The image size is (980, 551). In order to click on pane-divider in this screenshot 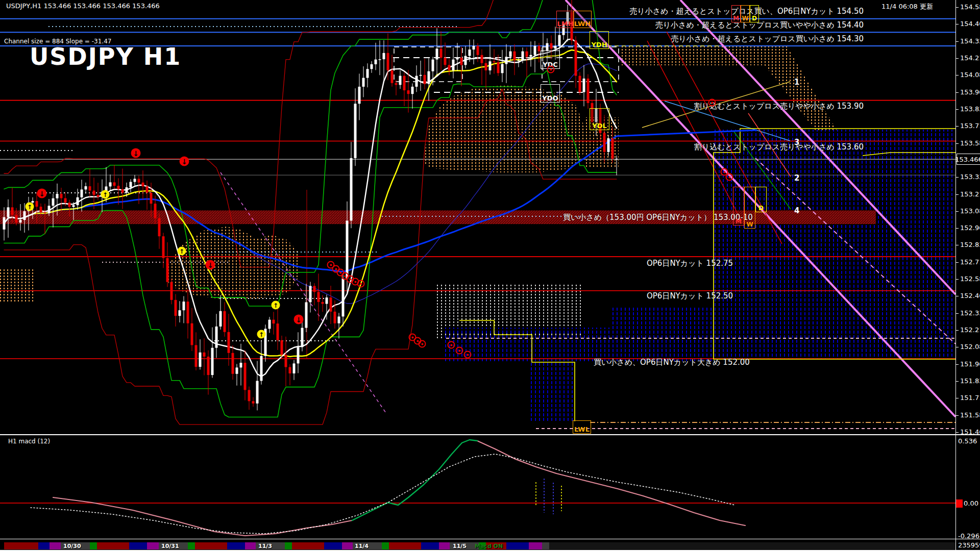, I will do `click(490, 435)`.